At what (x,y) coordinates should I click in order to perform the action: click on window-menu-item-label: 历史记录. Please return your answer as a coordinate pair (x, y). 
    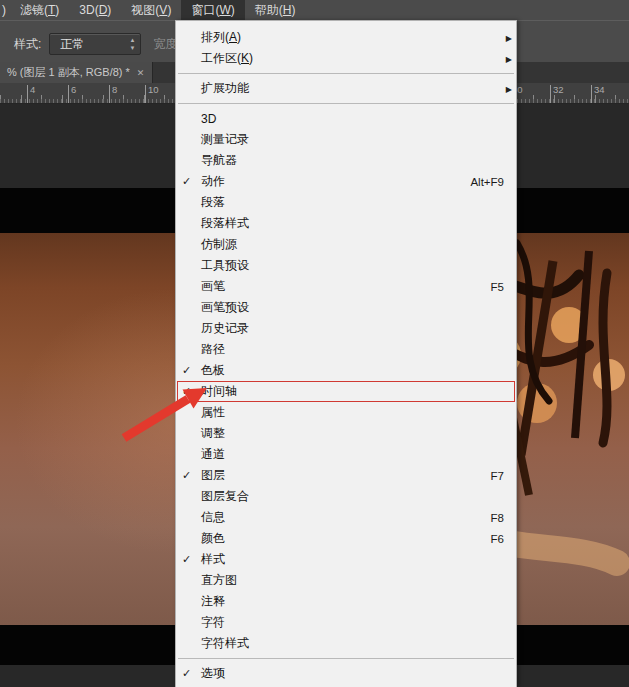
    Looking at the image, I should click on (225, 328).